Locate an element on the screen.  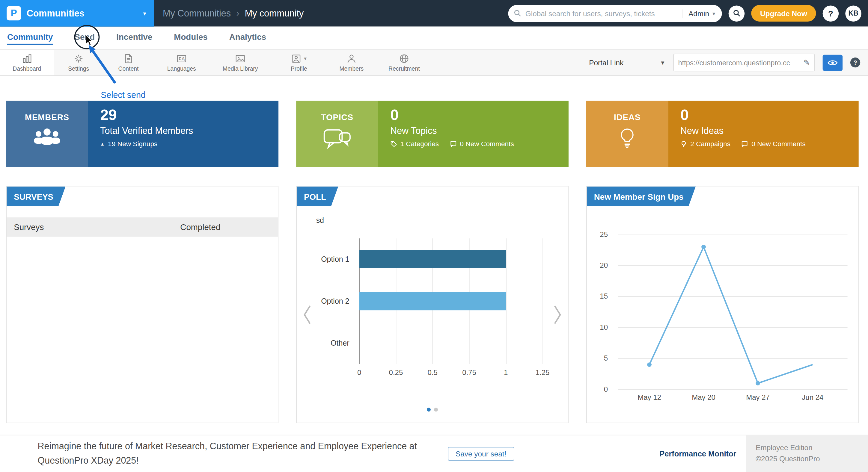
ideas-meta: 2 Campaigns 0 New Comments is located at coordinates (770, 144).